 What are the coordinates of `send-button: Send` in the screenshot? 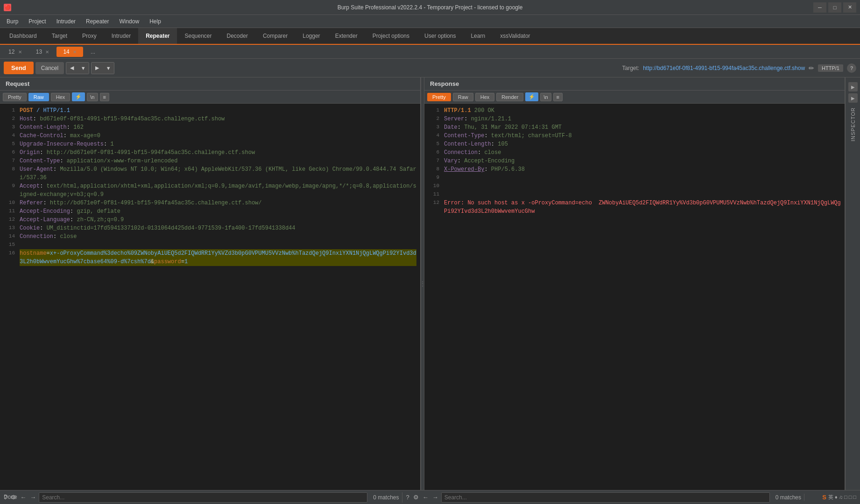 It's located at (19, 68).